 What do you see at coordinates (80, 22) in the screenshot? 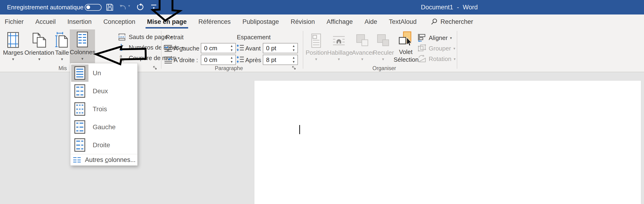
I see `tab-insertion: Insertion` at bounding box center [80, 22].